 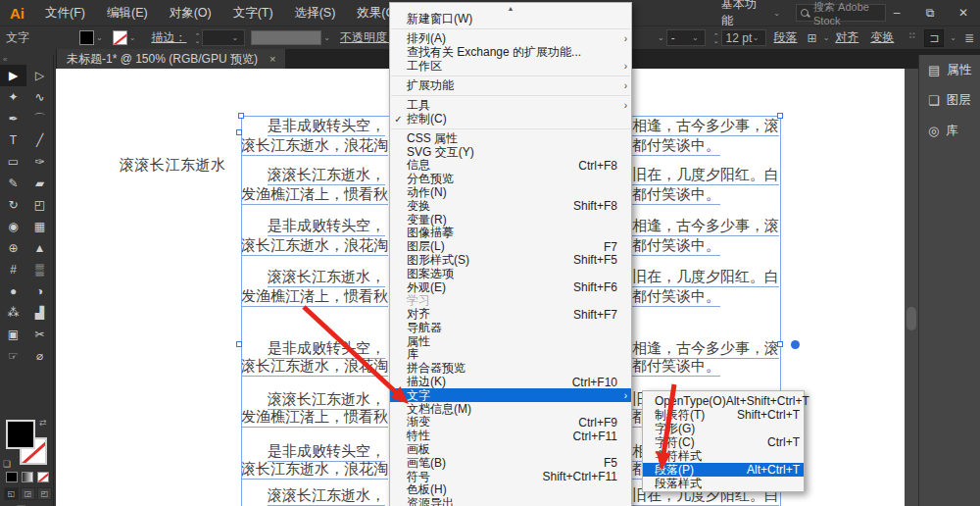 I want to click on tools-panel-header: «, so click(x=26, y=60).